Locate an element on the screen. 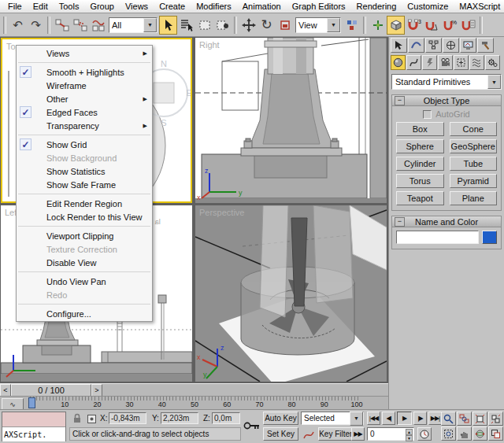  menu-modifiers: Modifiers is located at coordinates (214, 6).